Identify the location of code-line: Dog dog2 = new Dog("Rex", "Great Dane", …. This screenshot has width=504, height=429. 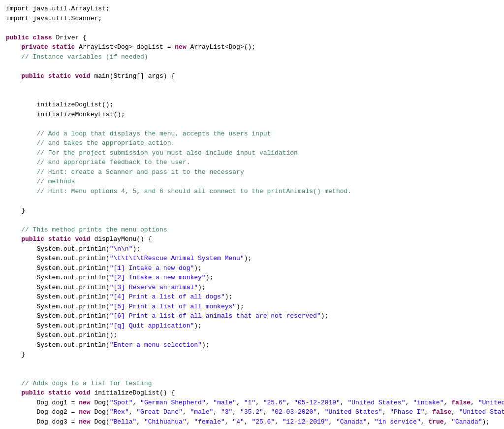
(252, 412).